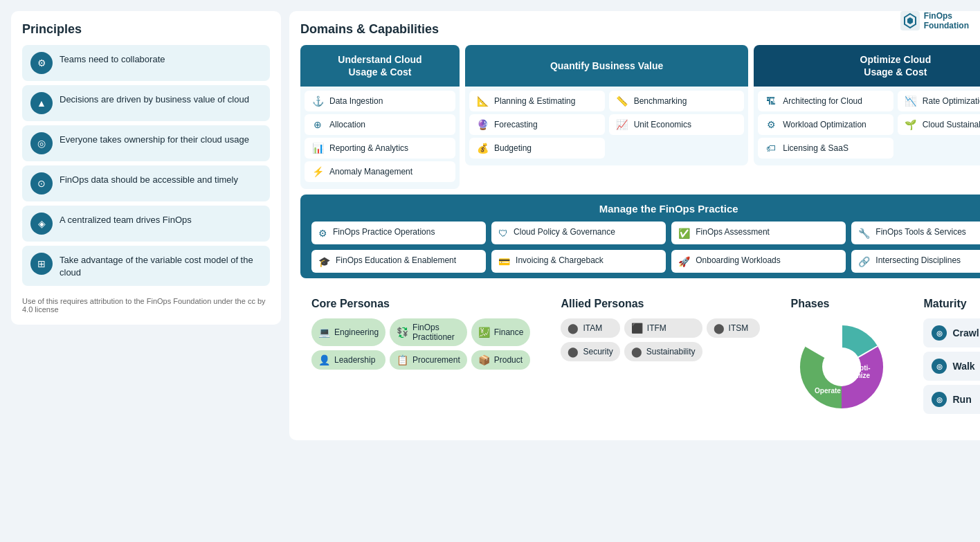 This screenshot has width=980, height=542. I want to click on cap-allocation: ⊕ Allocation, so click(380, 125).